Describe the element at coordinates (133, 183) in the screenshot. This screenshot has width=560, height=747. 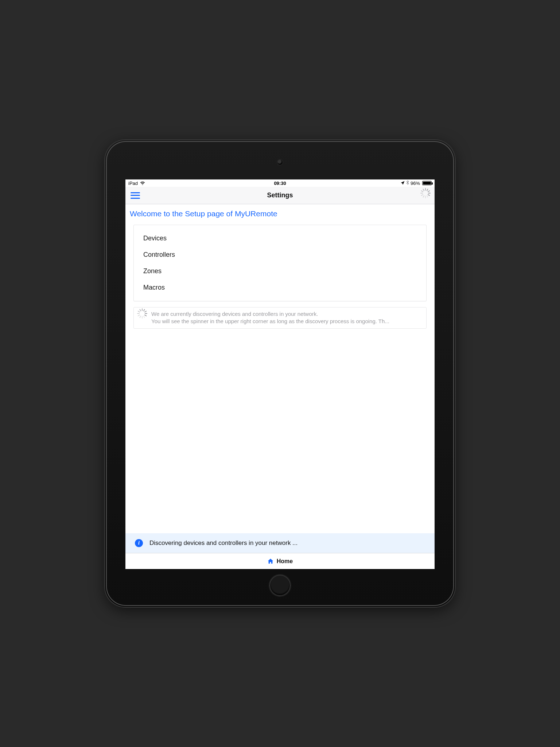
I see `device-label: iPad` at that location.